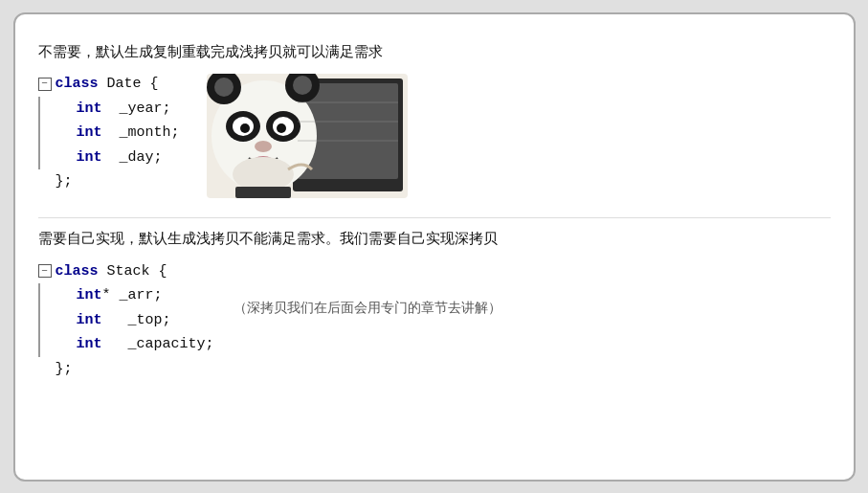  What do you see at coordinates (109, 133) in the screenshot?
I see `field-month-line: int _month;` at bounding box center [109, 133].